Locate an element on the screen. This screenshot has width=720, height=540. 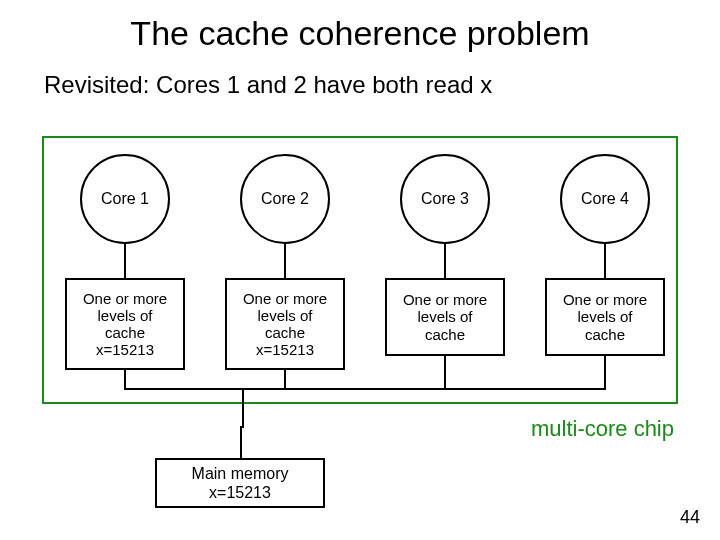
connector-cache4-bus is located at coordinates (605, 372).